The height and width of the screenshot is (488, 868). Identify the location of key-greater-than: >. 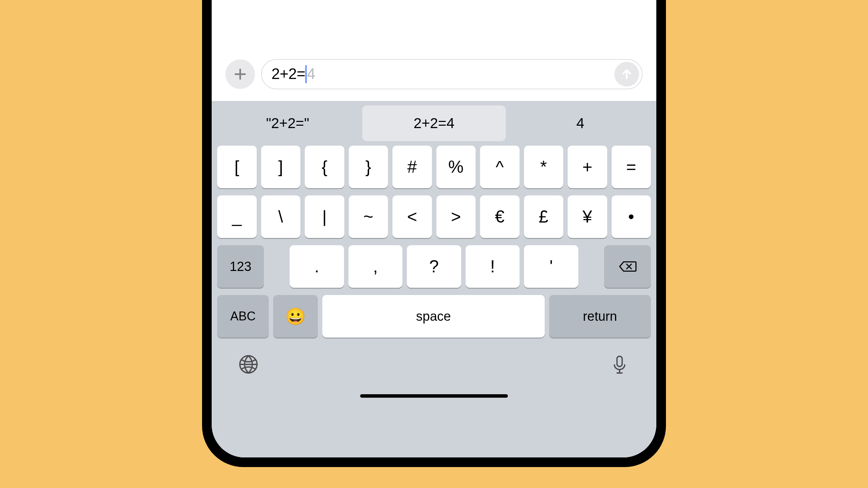
(456, 217).